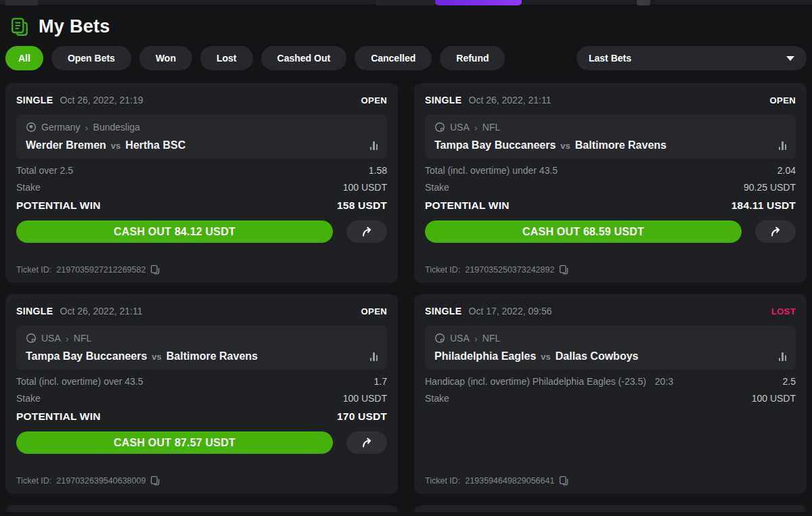 This screenshot has height=516, width=812. Describe the element at coordinates (610, 187) in the screenshot. I see `stake-row: Stake 90.25 USDT` at that location.